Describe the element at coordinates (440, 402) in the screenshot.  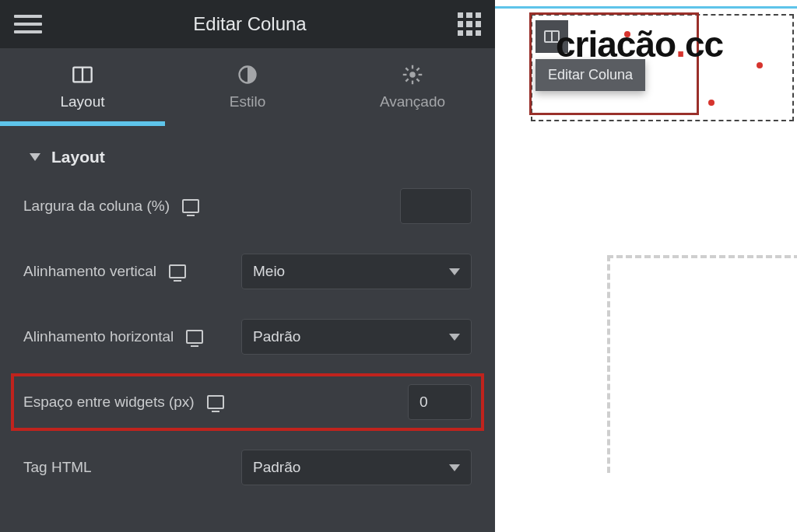
I see `widget-space-input` at that location.